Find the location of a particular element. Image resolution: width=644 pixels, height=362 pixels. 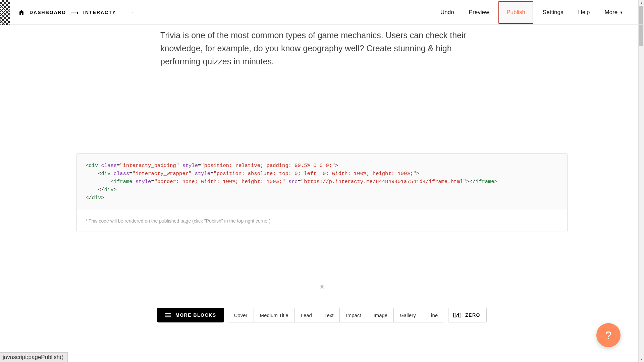

code-style3: border: none; width: 100%; height: 100%; is located at coordinates (220, 182).